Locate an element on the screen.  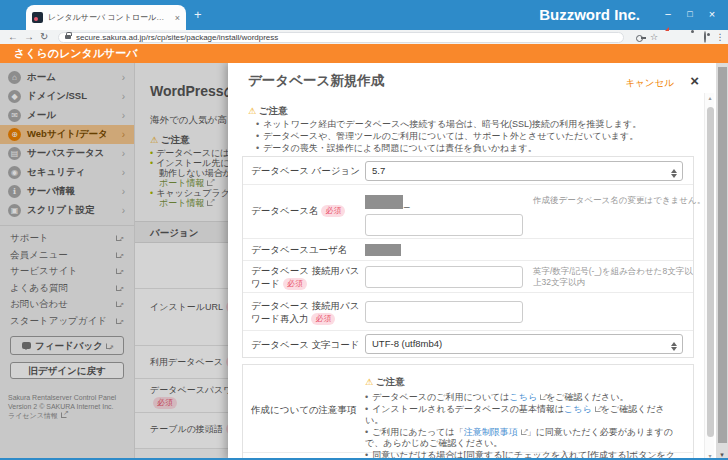
db-name-note: 作成後データベース名の変更はできません。 is located at coordinates (622, 216).